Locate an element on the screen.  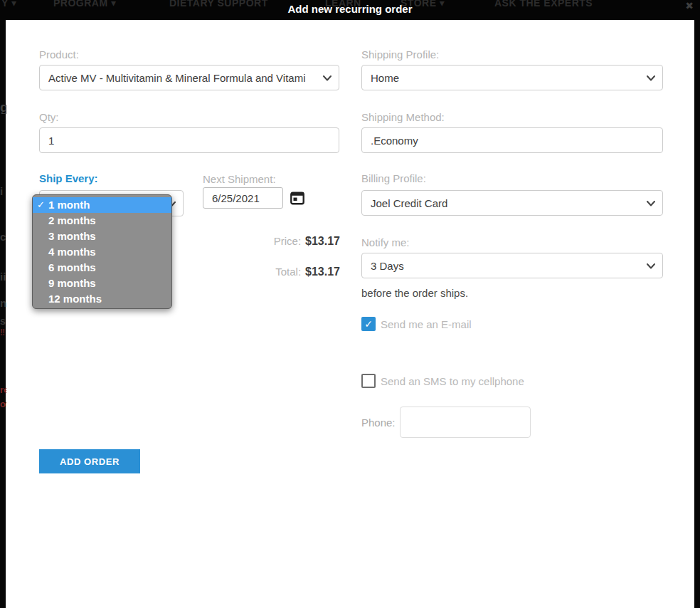
sms-checkbox-row: Send an SMS to my cellphone is located at coordinates (442, 381).